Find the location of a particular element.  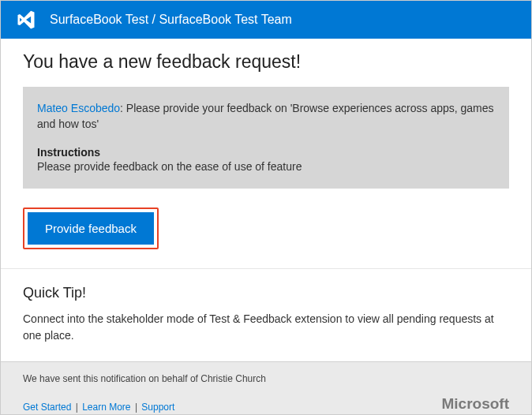

header-title: SurfaceBook Test / SurfaceBook Test Team is located at coordinates (170, 20).